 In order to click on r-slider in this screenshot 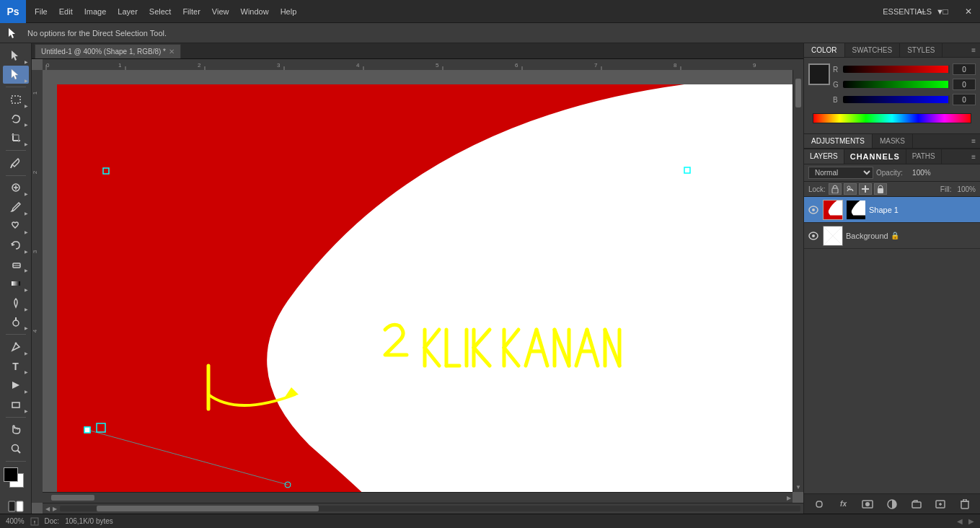, I will do `click(896, 69)`.